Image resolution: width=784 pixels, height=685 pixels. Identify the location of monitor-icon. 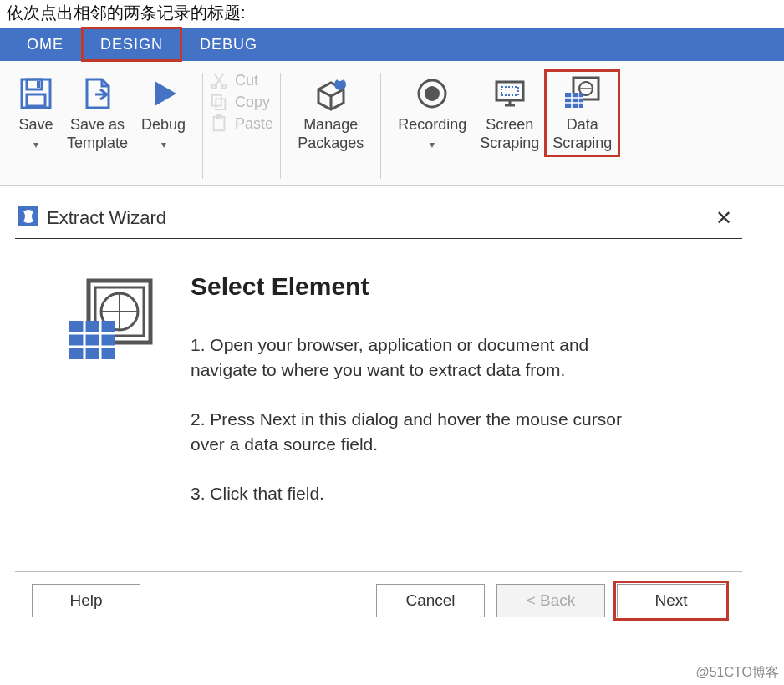
(510, 94).